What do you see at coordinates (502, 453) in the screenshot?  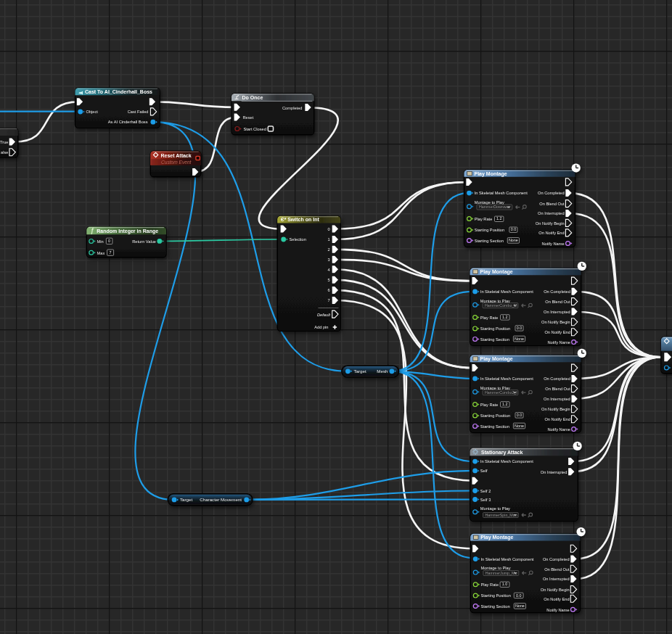 I see `svg-text: Stationary Attack` at bounding box center [502, 453].